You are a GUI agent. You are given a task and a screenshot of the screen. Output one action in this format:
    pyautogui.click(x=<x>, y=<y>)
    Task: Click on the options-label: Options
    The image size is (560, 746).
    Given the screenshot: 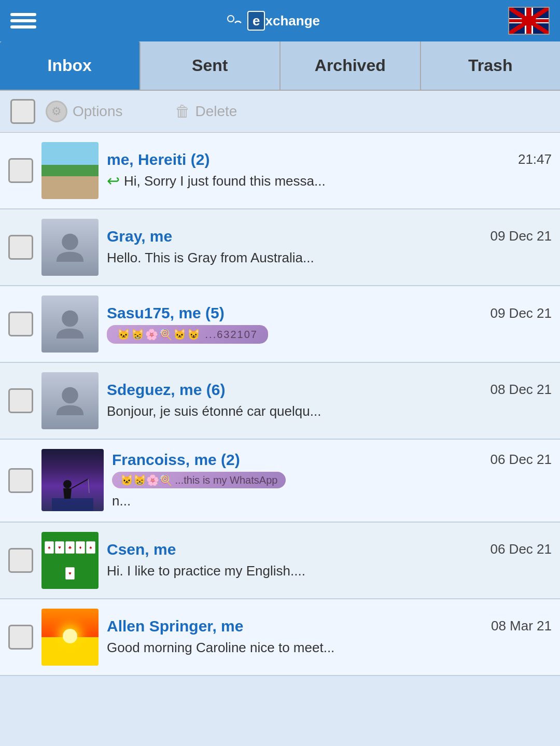 What is the action you would take?
    pyautogui.click(x=97, y=111)
    